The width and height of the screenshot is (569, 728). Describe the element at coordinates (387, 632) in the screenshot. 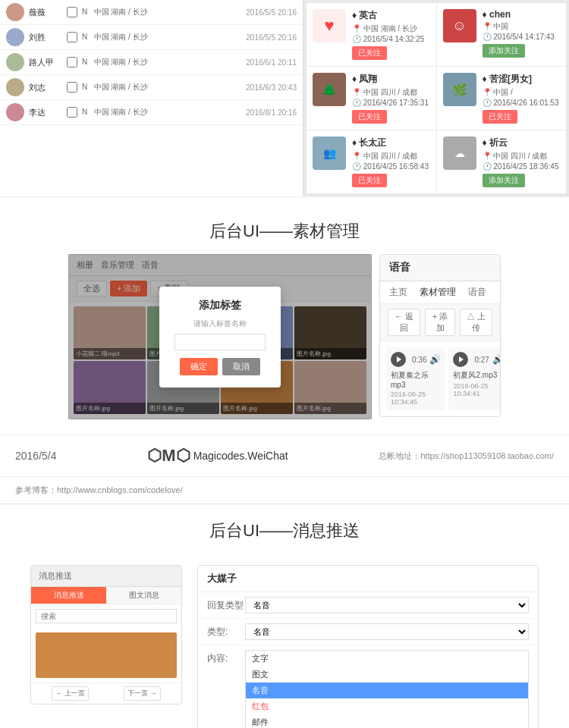

I see `form-control: 名音` at that location.